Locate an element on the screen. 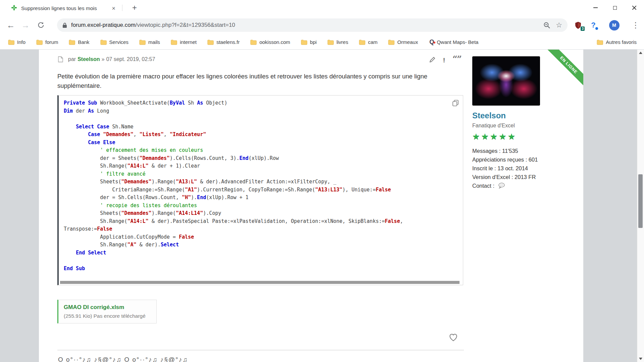 The height and width of the screenshot is (362, 644). minimize-icon is located at coordinates (596, 8).